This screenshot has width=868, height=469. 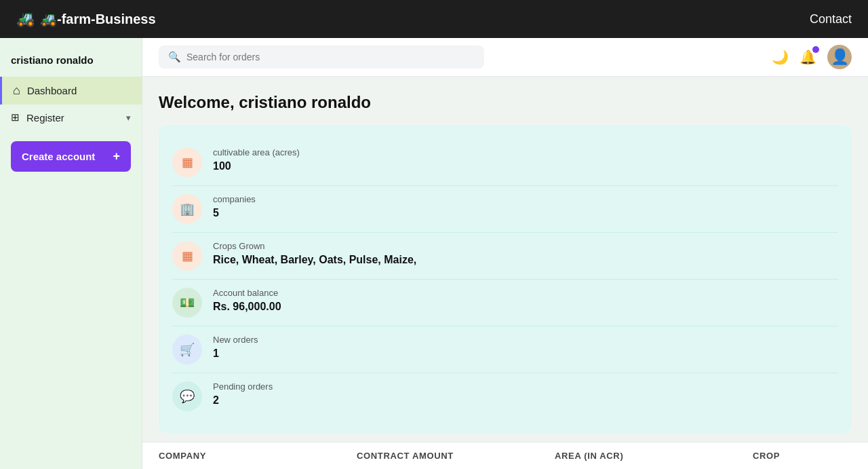 What do you see at coordinates (187, 303) in the screenshot?
I see `account-balance-icon-circle: 💵` at bounding box center [187, 303].